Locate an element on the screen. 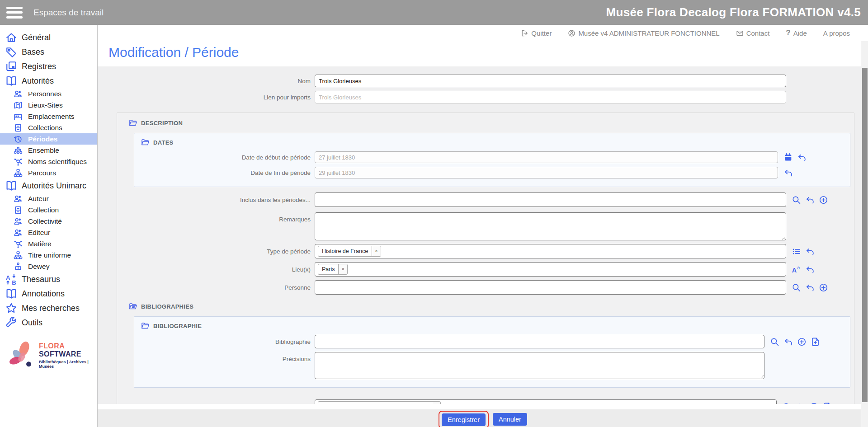 The image size is (868, 427). sidebar-item-registres: Registres is located at coordinates (49, 66).